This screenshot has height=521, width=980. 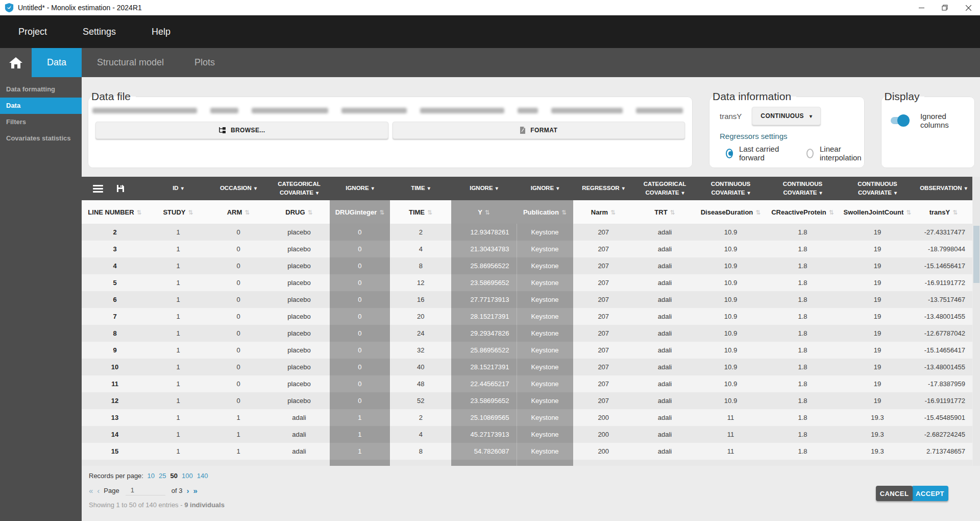 What do you see at coordinates (91, 490) in the screenshot?
I see `first-page-button: «` at bounding box center [91, 490].